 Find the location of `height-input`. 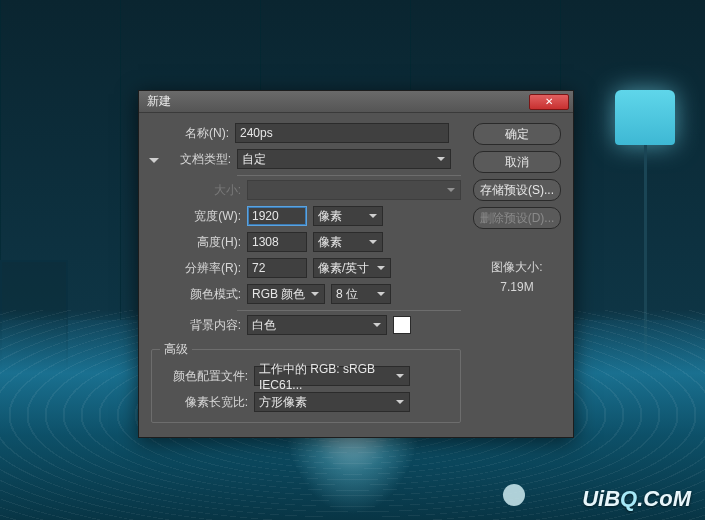

height-input is located at coordinates (277, 242).